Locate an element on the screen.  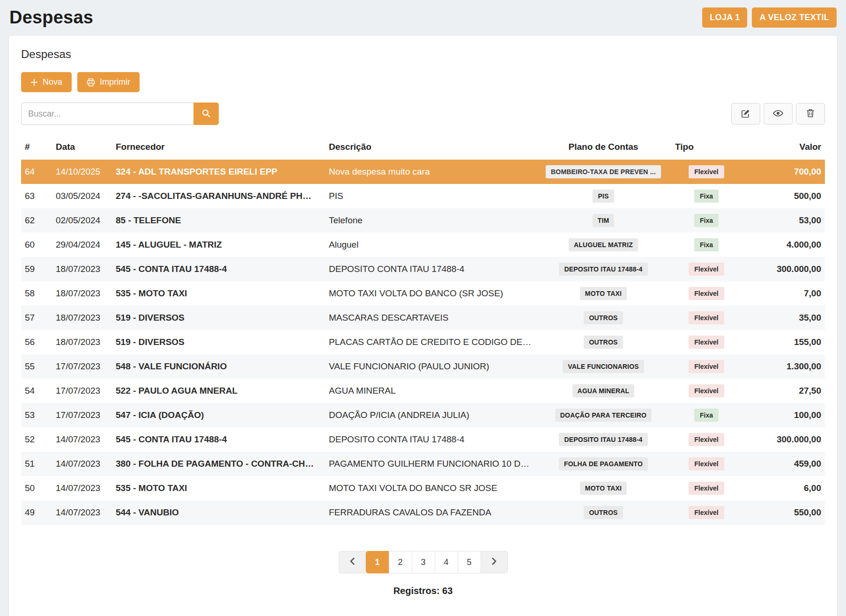
cell-valor: 500,00 is located at coordinates (783, 196).